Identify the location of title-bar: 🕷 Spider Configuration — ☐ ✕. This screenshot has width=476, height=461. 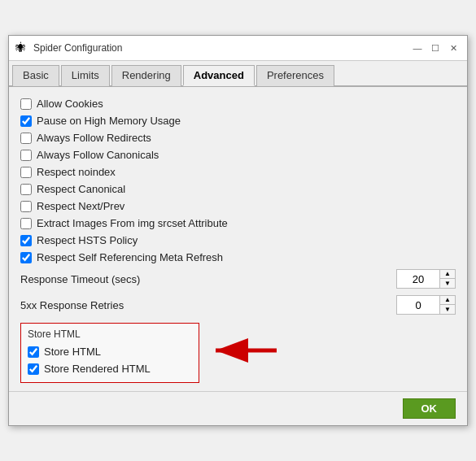
(238, 49).